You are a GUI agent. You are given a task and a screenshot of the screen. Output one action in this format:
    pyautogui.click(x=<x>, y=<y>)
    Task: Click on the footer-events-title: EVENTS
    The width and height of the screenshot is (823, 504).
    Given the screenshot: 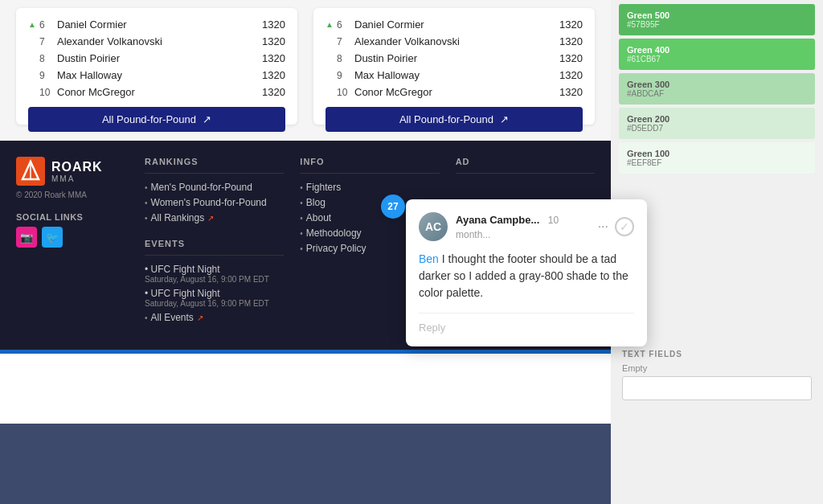 What is the action you would take?
    pyautogui.click(x=214, y=248)
    